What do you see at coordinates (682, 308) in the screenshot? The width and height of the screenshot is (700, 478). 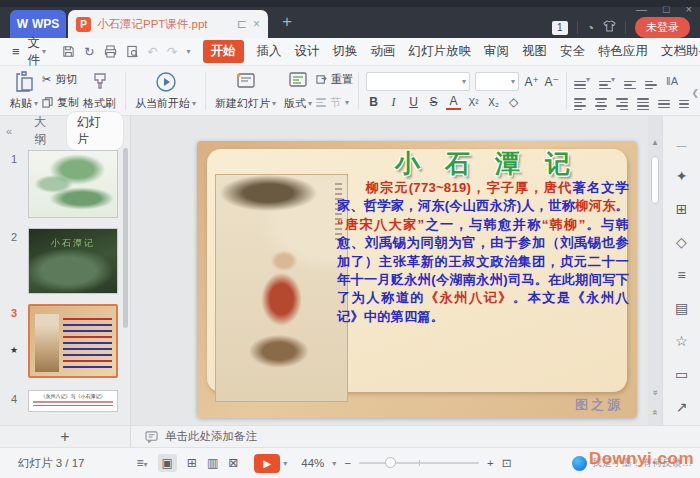 I see `slide-gallery-icon: ▤` at bounding box center [682, 308].